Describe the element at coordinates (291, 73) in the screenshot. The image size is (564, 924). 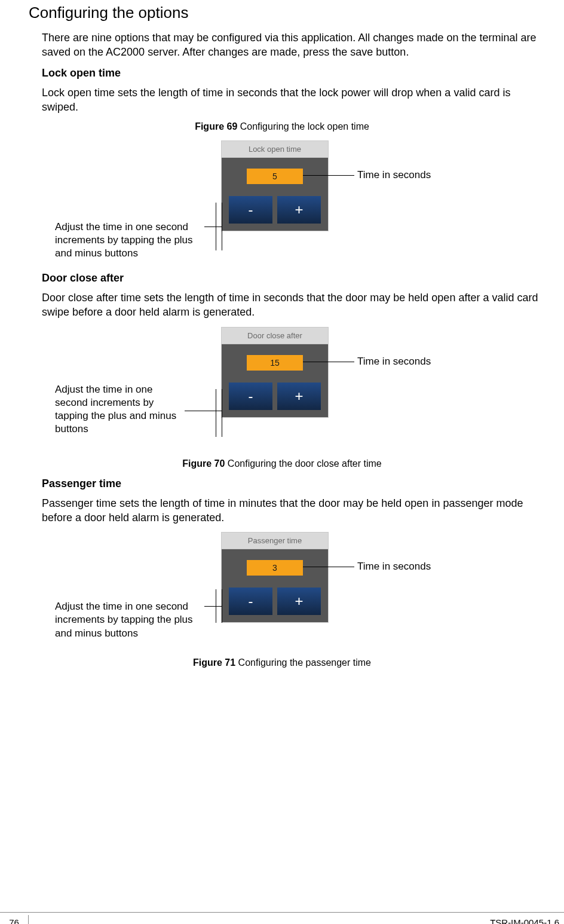
I see `lock-open-heading: Lock open time` at that location.